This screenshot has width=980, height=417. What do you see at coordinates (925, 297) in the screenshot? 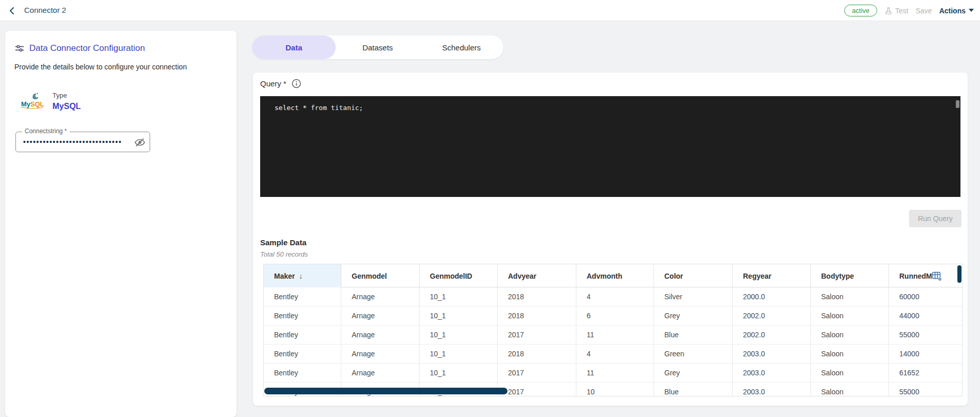
I see `table-cell: 60000` at bounding box center [925, 297].